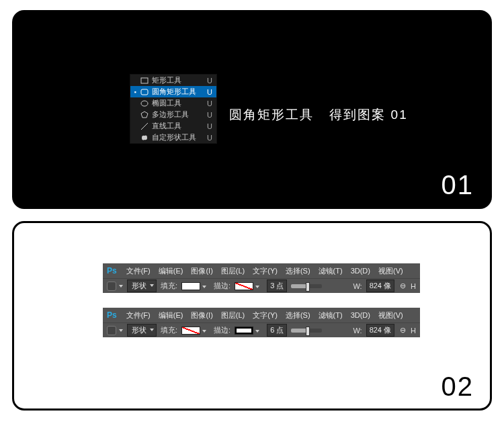  Describe the element at coordinates (135, 92) in the screenshot. I see `flyout-indicator: ▪` at that location.